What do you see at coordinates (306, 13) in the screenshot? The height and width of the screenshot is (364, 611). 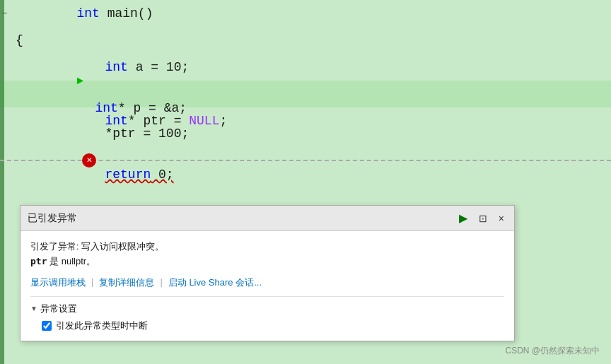 I see `line-1: − int main()` at bounding box center [306, 13].